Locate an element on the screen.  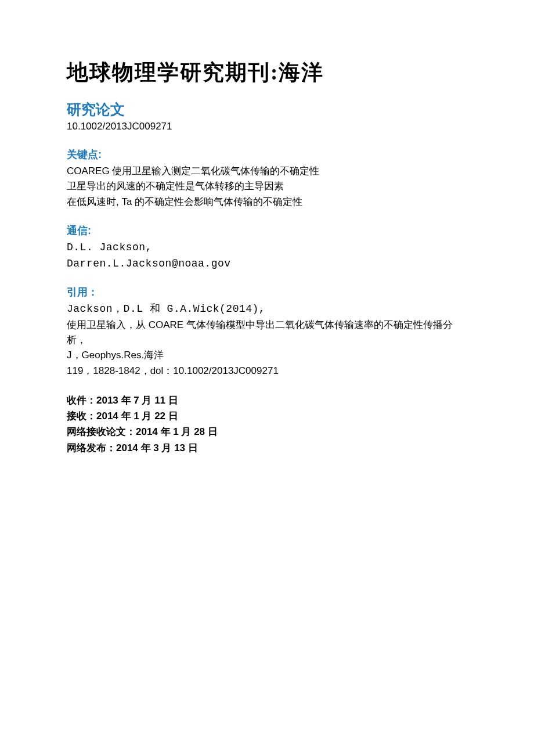
correspondence-name: D.L. Jackson, is located at coordinates (267, 248).